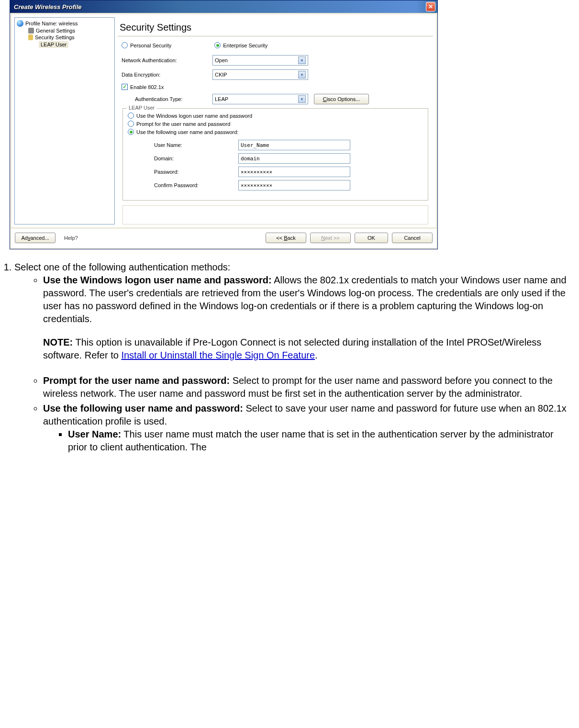  Describe the element at coordinates (146, 45) in the screenshot. I see `radio-personal-security: Personal Security` at that location.